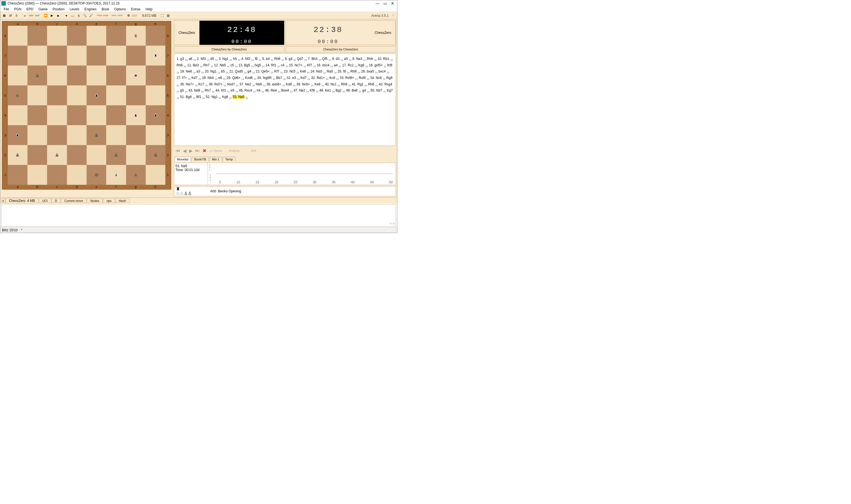 The height and width of the screenshot is (504, 851). What do you see at coordinates (302, 174) in the screenshot?
I see `eval-graph: 321-1-2-3 5101520253035404550` at bounding box center [302, 174].